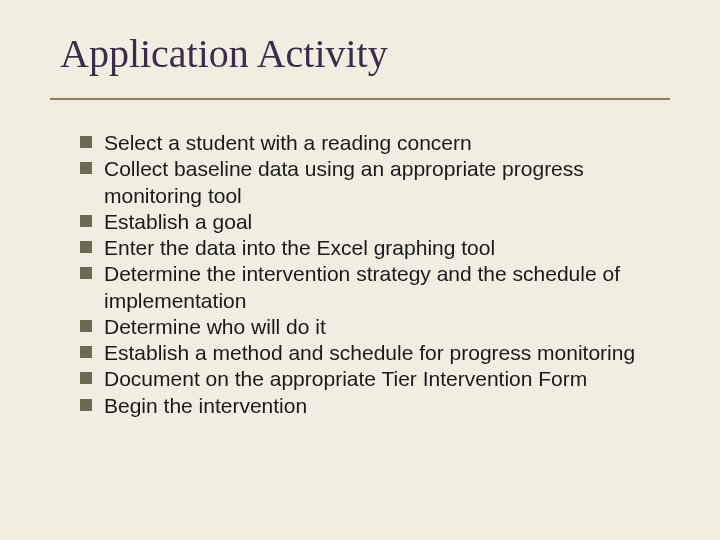  I want to click on list-item-text: Begin the intervention, so click(382, 406).